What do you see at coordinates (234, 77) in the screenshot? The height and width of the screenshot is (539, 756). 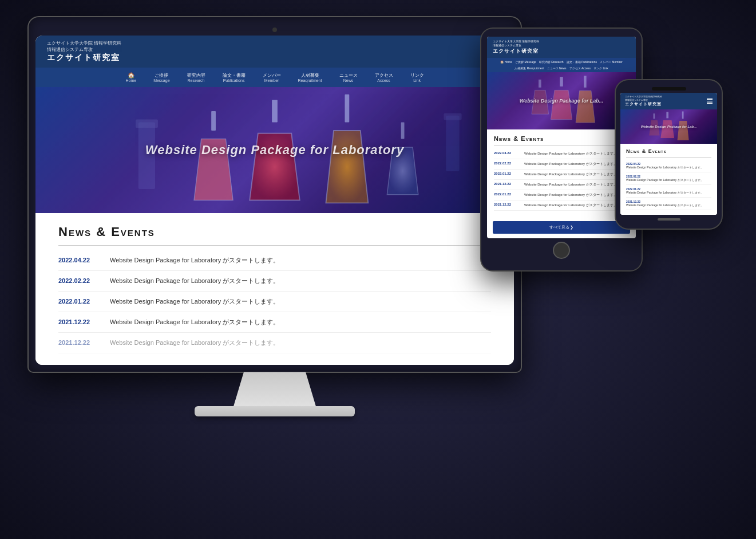 I see `nav-publications: 論文・書籍 Publications` at bounding box center [234, 77].